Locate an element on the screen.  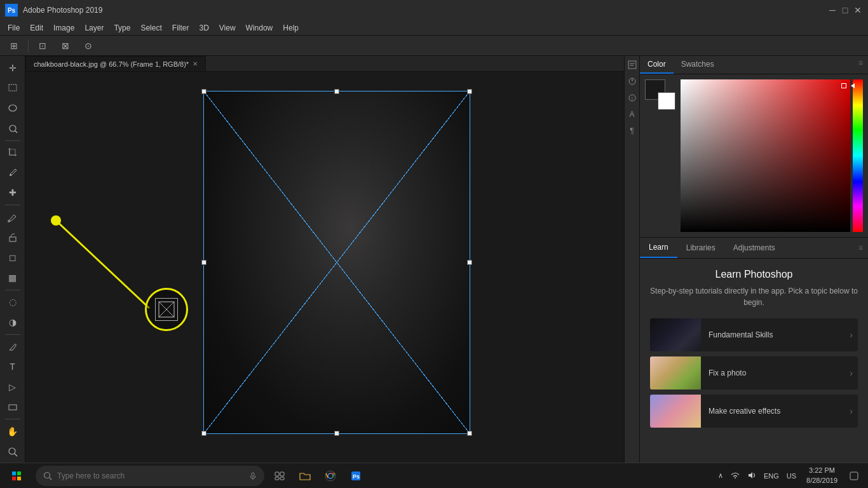
move-options-icon: ⊞ is located at coordinates (14, 46).